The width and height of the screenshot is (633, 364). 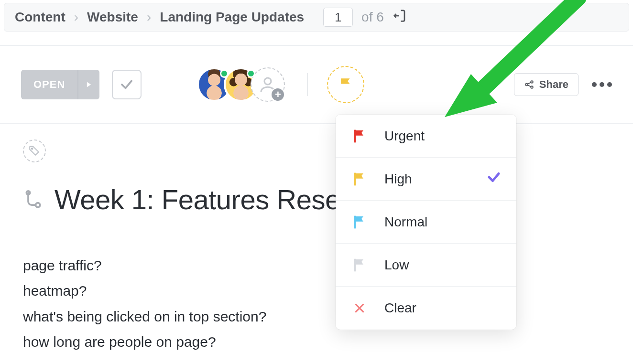 What do you see at coordinates (426, 179) in the screenshot?
I see `priority-option-high: High` at bounding box center [426, 179].